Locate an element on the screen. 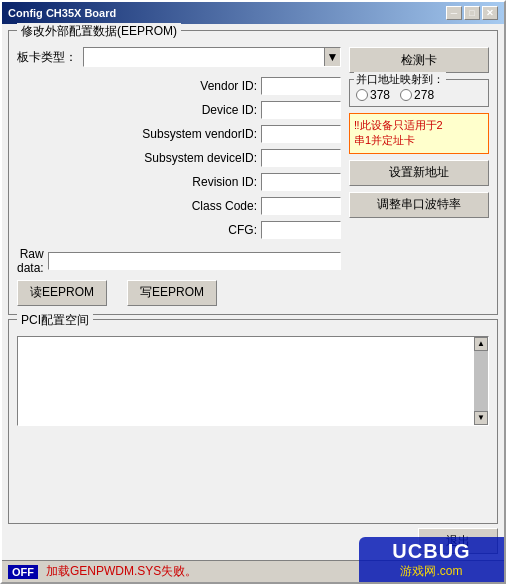 The width and height of the screenshot is (506, 584). status-off-badge: OFF is located at coordinates (23, 572).